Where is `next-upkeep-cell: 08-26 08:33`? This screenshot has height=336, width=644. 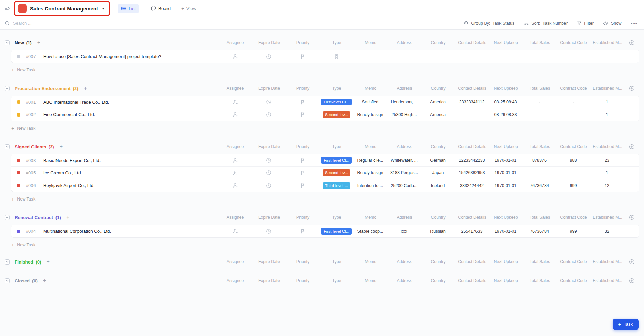 next-upkeep-cell: 08-26 08:33 is located at coordinates (506, 115).